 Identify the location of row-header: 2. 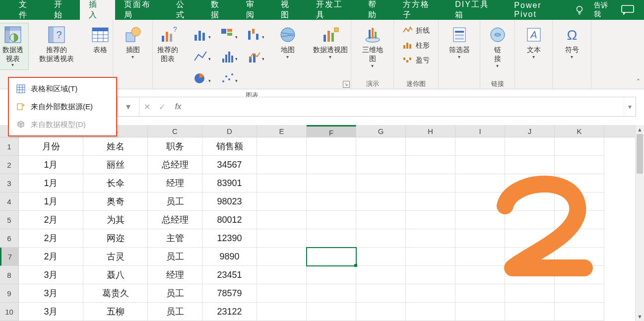
(9, 165).